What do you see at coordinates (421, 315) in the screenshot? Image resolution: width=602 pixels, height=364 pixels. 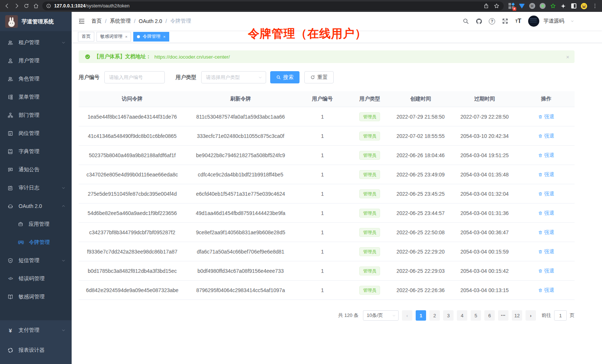 I see `page-button-1: 1` at bounding box center [421, 315].